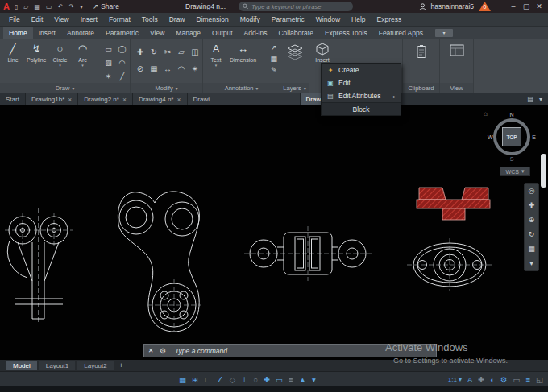  Describe the element at coordinates (242, 89) in the screenshot. I see `panel-label-annotation: Annotation ▾` at that location.